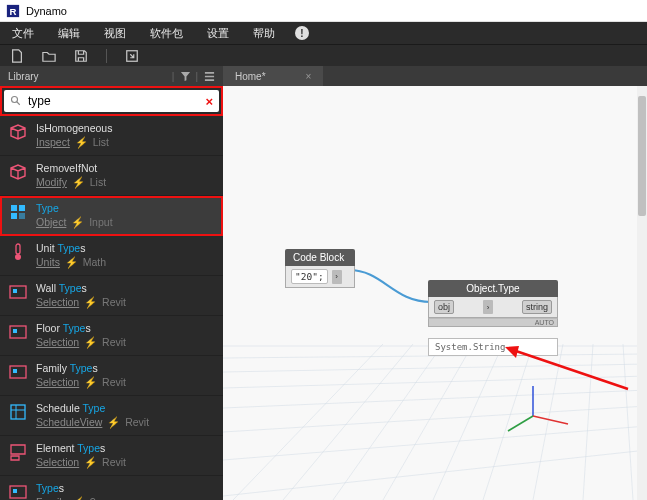 This screenshot has width=647, height=500. What do you see at coordinates (81, 368) in the screenshot?
I see `item-title: Family Types` at bounding box center [81, 368].